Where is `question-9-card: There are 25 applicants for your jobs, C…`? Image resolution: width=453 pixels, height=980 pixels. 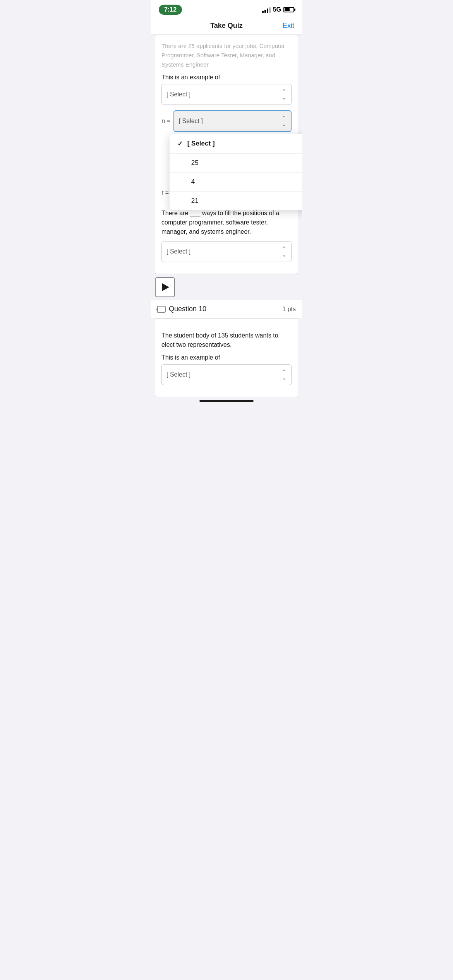
question-9-card: There are 25 applicants for your jobs, C… is located at coordinates (226, 154).